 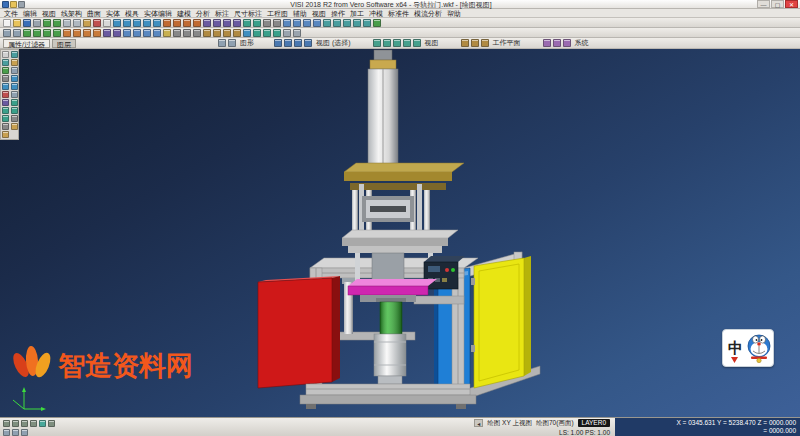 What do you see at coordinates (6, 424) in the screenshot?
I see `snap-point-icon` at bounding box center [6, 424].